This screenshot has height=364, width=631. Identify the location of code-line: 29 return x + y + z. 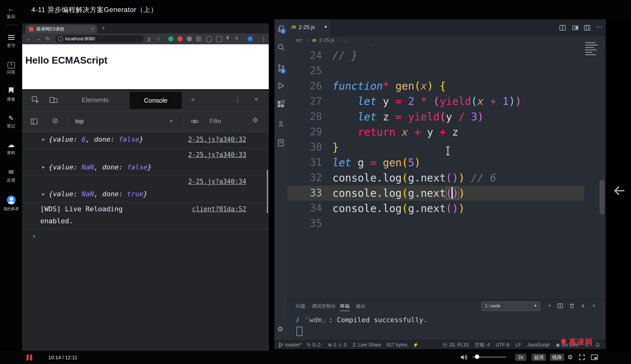
(446, 132).